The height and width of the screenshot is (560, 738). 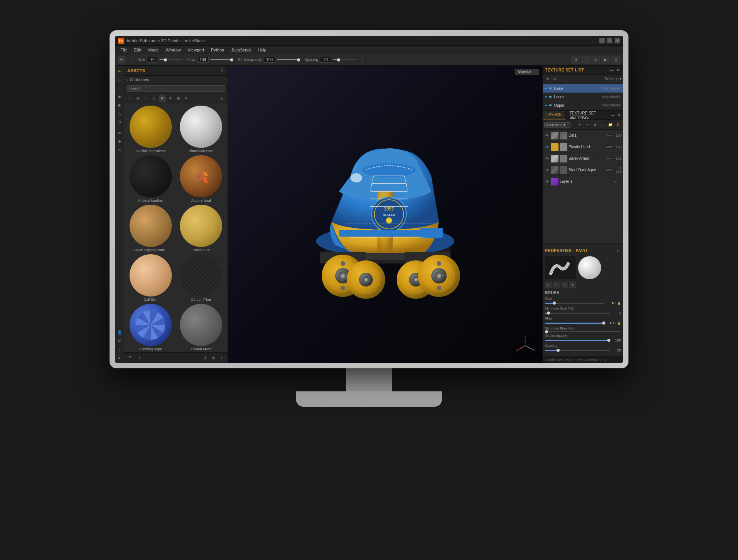 What do you see at coordinates (548, 79) in the screenshot?
I see `texture-visibility-icon: 👁` at bounding box center [548, 79].